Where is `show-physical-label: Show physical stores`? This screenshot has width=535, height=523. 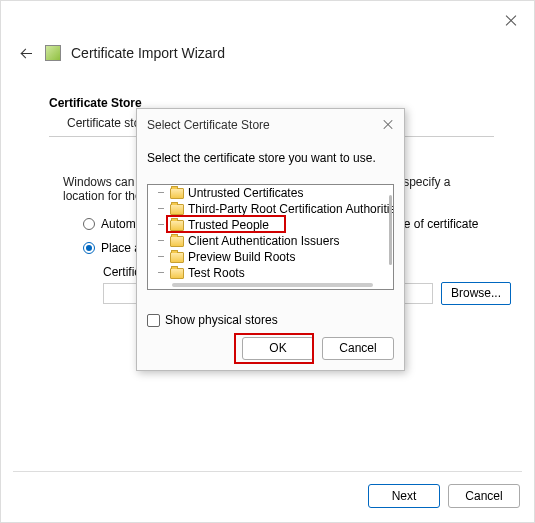 show-physical-label: Show physical stores is located at coordinates (222, 320).